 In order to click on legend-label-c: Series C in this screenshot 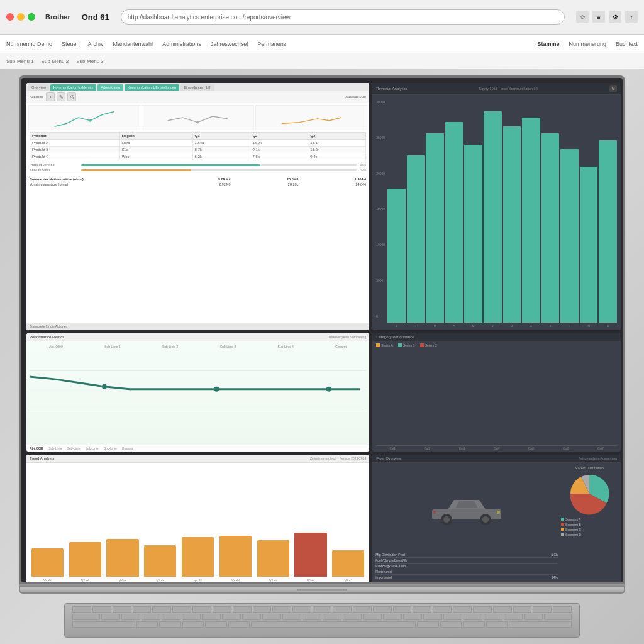, I will do `click(431, 345)`.